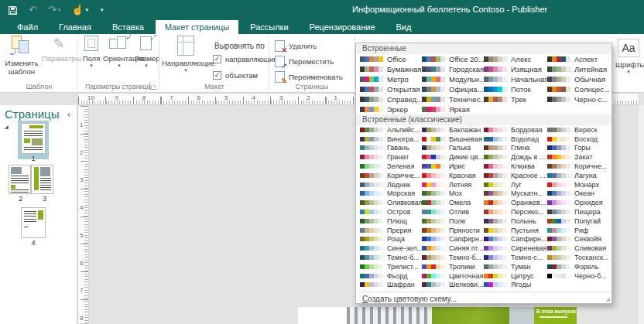 The height and width of the screenshot is (324, 644). Describe the element at coordinates (33, 227) in the screenshot. I see `page-thumbnail-4: 4` at that location.